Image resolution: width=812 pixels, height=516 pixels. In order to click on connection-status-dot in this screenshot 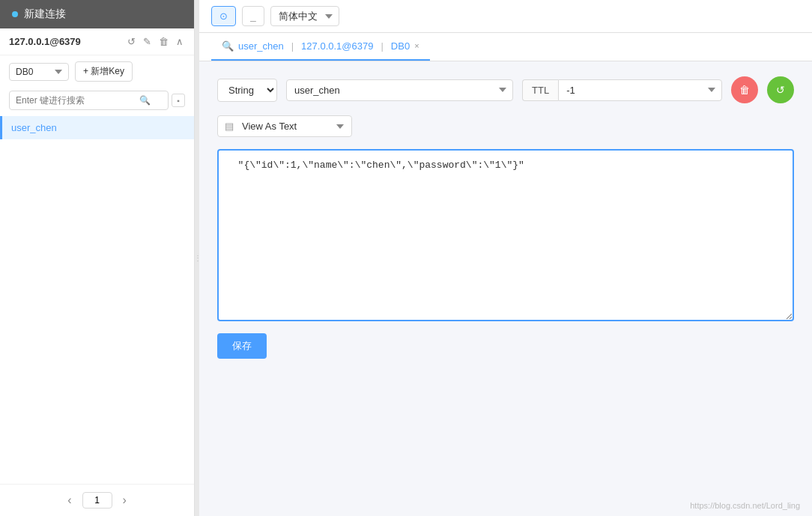, I will do `click(15, 14)`.